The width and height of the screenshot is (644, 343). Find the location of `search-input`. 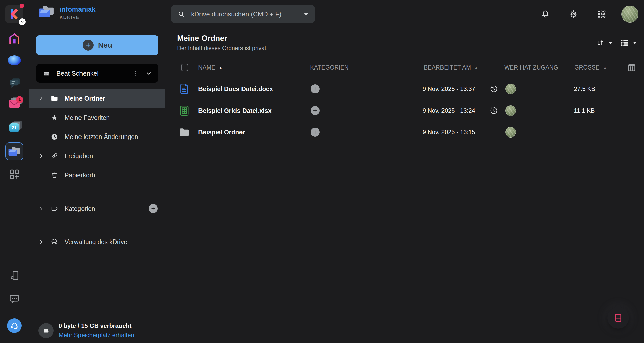

search-input is located at coordinates (247, 14).